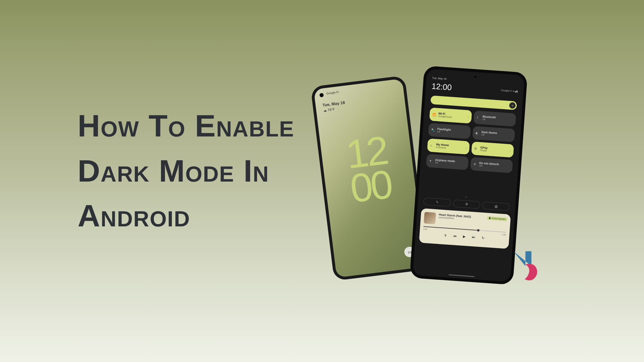  Describe the element at coordinates (430, 218) in the screenshot. I see `album-art-icon` at that location.